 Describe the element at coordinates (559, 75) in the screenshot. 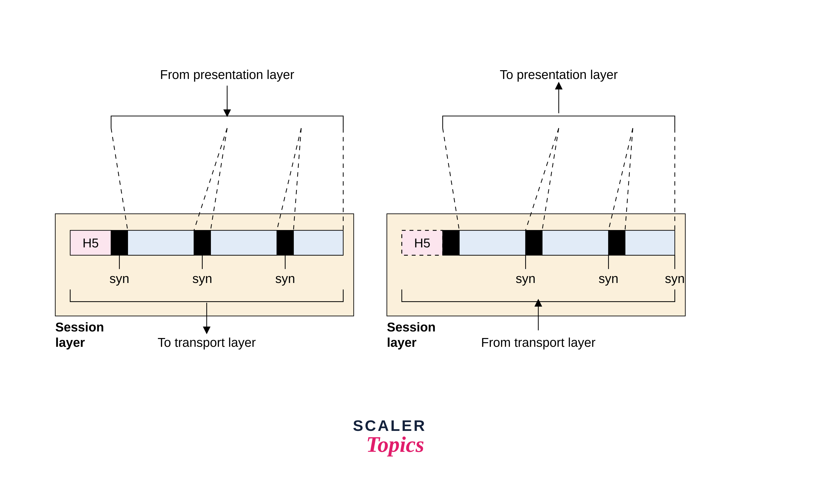

I see `top-label-right: To presentation layer` at that location.